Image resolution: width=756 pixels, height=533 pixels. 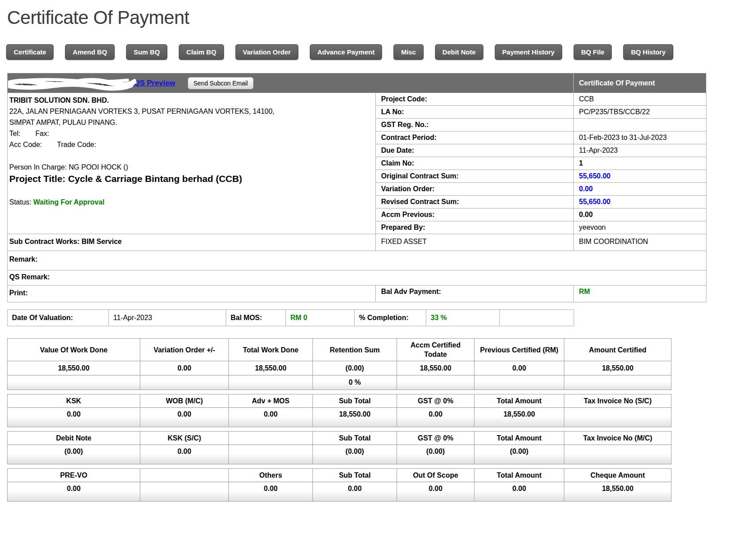 I want to click on claim-bq-button: Claim BQ, so click(x=201, y=52).